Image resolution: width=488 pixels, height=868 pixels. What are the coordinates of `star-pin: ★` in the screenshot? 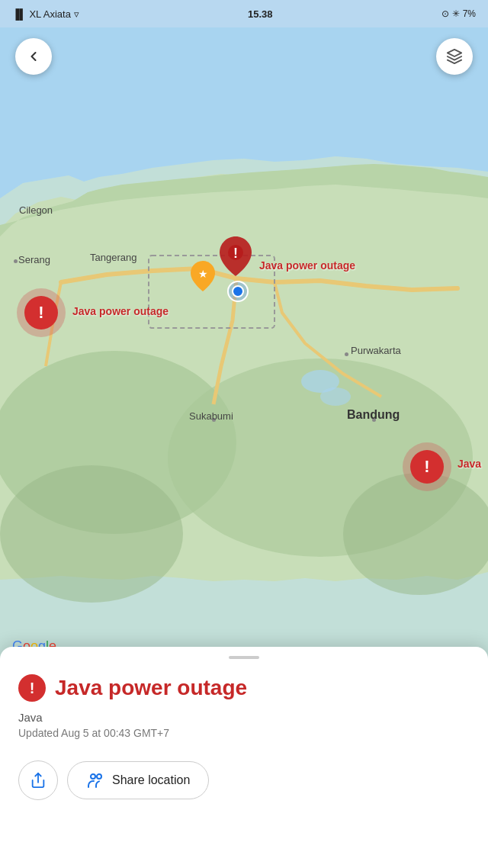 It's located at (203, 278).